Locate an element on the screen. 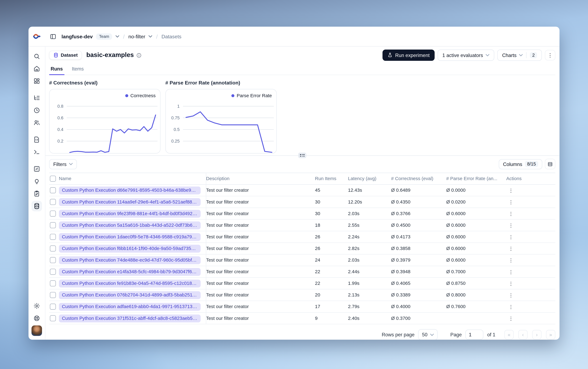 The height and width of the screenshot is (369, 588). project-name: no-filter is located at coordinates (137, 37).